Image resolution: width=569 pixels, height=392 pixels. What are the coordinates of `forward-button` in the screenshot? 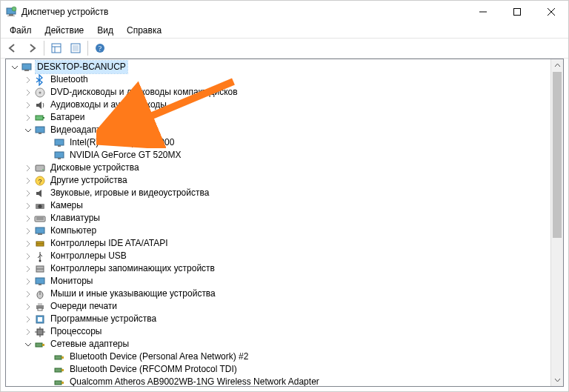 It's located at (32, 48).